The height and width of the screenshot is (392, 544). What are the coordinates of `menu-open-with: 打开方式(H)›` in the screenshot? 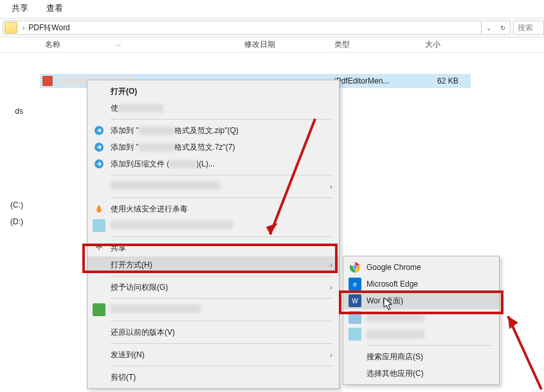 It's located at (213, 265).